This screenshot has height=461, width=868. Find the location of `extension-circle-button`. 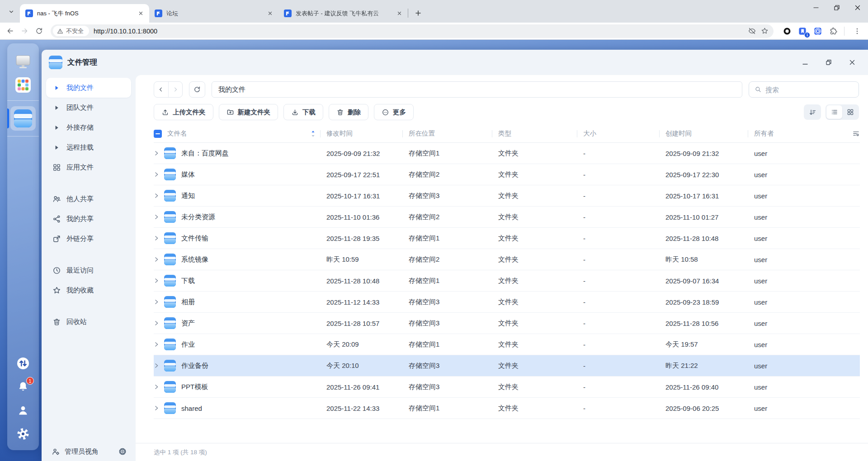

extension-circle-button is located at coordinates (787, 31).